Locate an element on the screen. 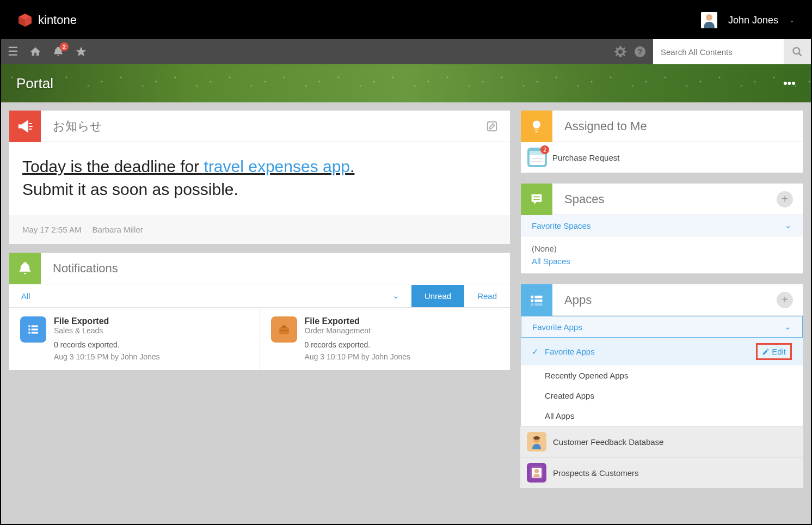  user-name: John Jones is located at coordinates (753, 21).